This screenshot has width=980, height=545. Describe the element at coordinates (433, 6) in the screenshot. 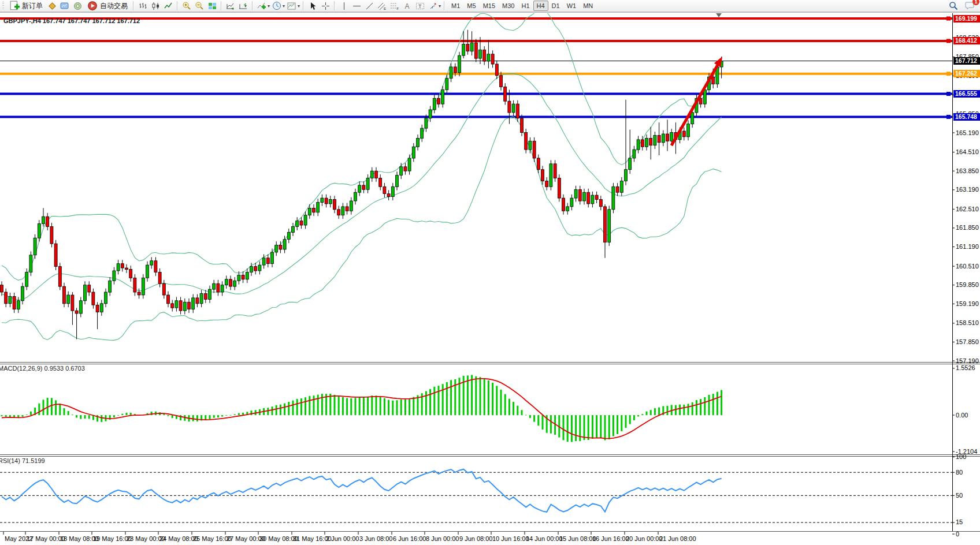

I see `arrows-tool-icon` at that location.